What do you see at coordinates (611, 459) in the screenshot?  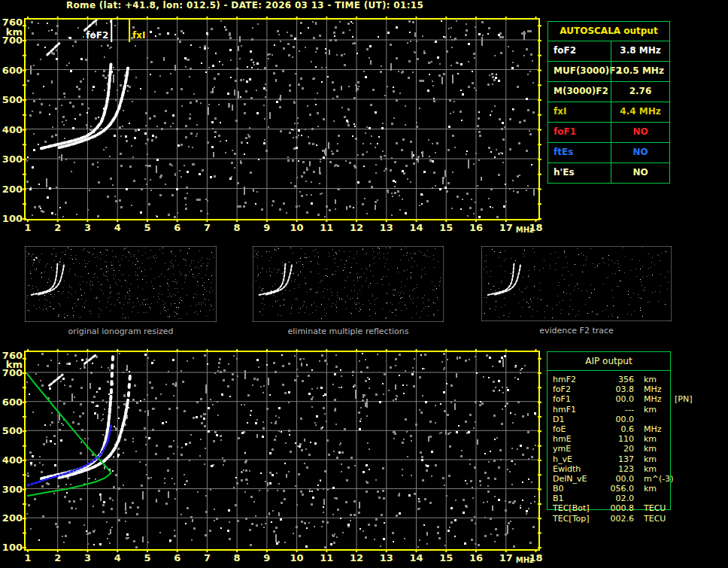 I see `aip-table-row: h_vE137km` at bounding box center [611, 459].